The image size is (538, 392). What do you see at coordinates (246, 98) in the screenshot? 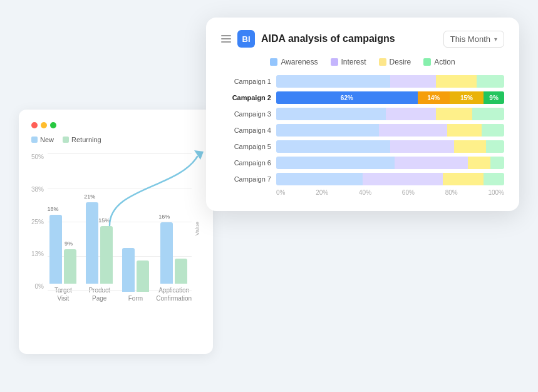
I see `campaign-label: Campaign 2` at bounding box center [246, 98].